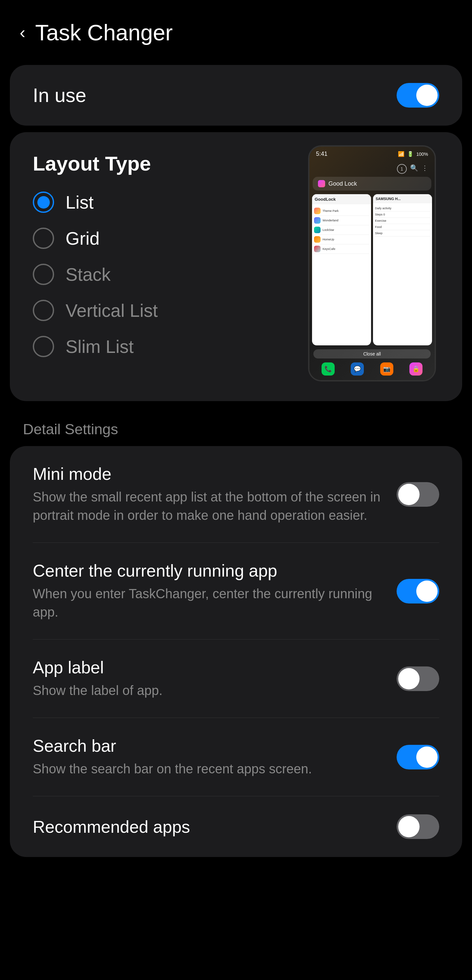 The width and height of the screenshot is (472, 980). Describe the element at coordinates (372, 184) in the screenshot. I see `phone-goodlock-bar: Good Lock` at that location.